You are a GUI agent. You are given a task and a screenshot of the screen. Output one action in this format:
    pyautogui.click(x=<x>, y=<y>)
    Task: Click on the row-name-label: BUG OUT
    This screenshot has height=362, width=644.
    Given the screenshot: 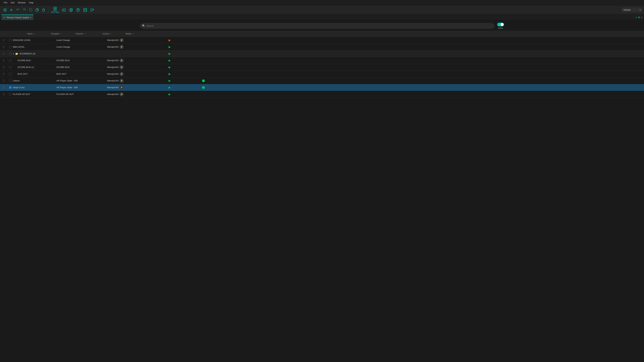 What is the action you would take?
    pyautogui.click(x=22, y=74)
    